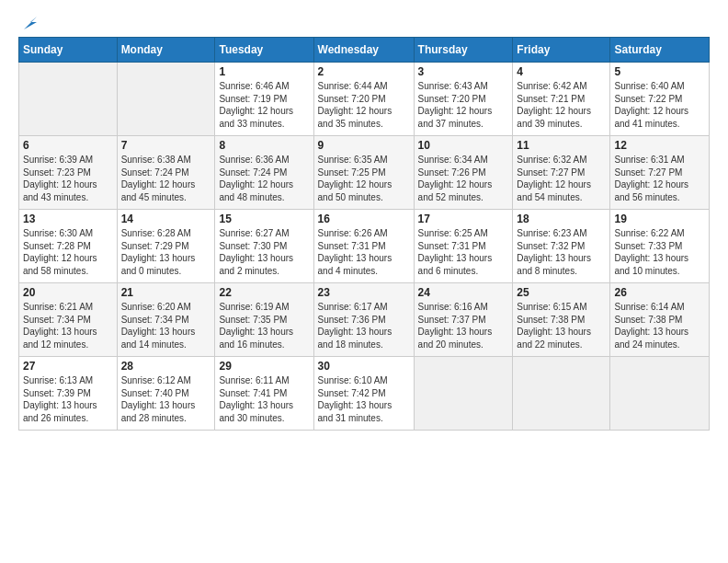 This screenshot has width=728, height=563. I want to click on day-info: Sunrise: 6:16 AMSunset: 7:37 PMDaylight:…, so click(463, 326).